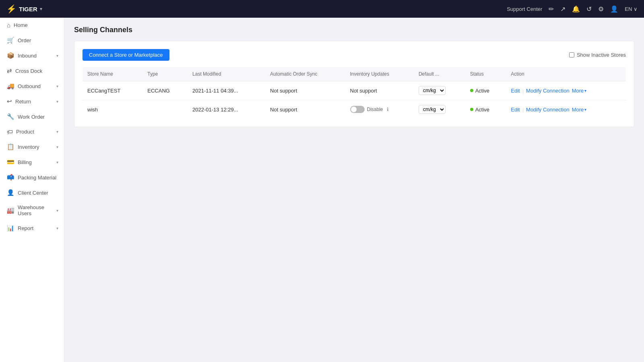 Image resolution: width=644 pixels, height=362 pixels. Describe the element at coordinates (515, 91) in the screenshot. I see `edit-link-1: Edit` at that location.